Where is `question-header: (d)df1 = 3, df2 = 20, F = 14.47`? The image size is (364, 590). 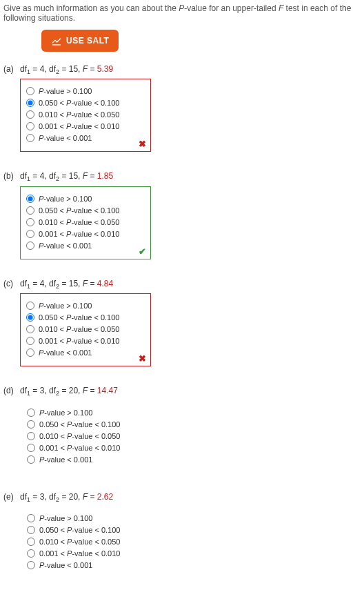 question-header: (d)df1 = 3, df2 = 20, F = 14.47 is located at coordinates (182, 391).